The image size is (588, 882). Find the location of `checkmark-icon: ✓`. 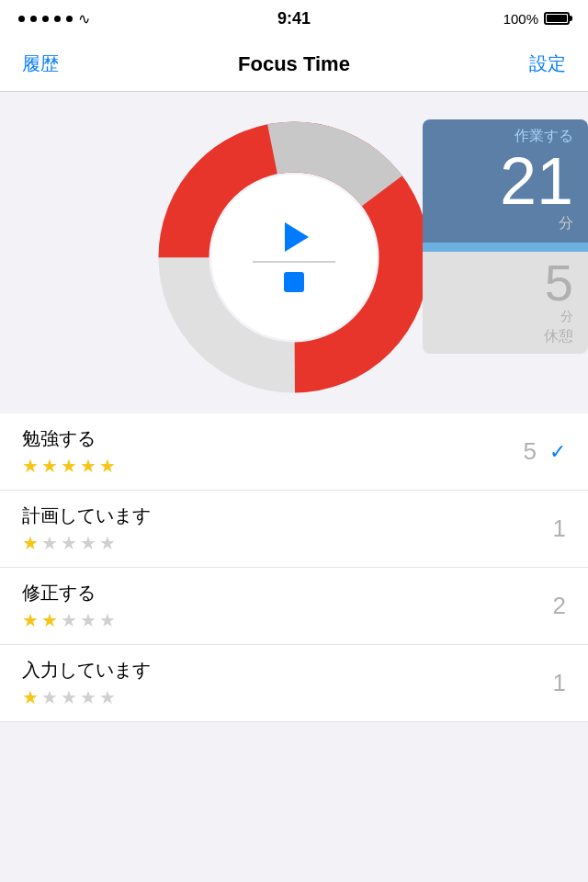

checkmark-icon: ✓ is located at coordinates (558, 452).